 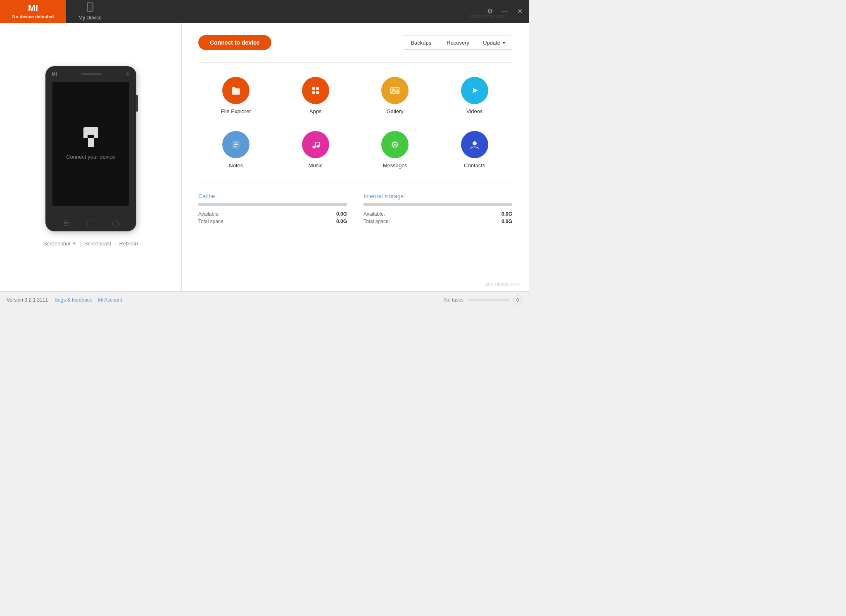 What do you see at coordinates (475, 150) in the screenshot?
I see `contacts-item: Contacts` at bounding box center [475, 150].